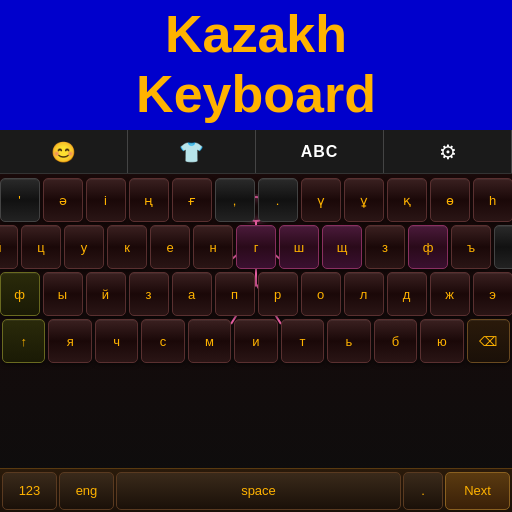 Image resolution: width=512 pixels, height=512 pixels. I want to click on key-l: л, so click(364, 294).